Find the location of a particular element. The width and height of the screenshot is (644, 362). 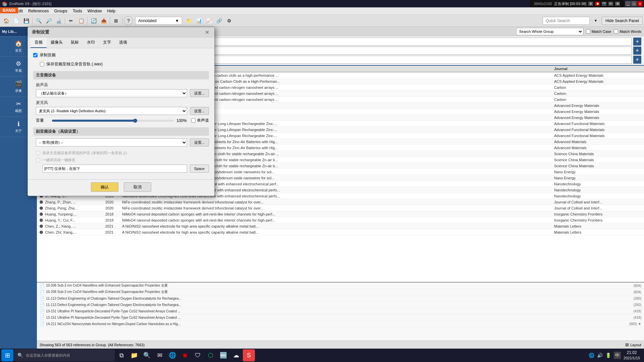

taskbar-s: S is located at coordinates (249, 355).